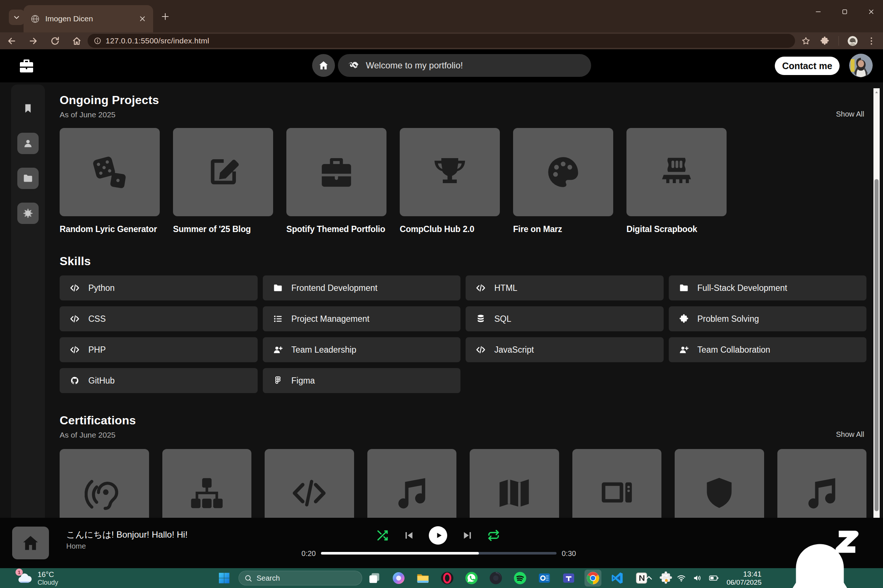 This screenshot has width=883, height=588. Describe the element at coordinates (30, 543) in the screenshot. I see `now-playing-tile` at that location.